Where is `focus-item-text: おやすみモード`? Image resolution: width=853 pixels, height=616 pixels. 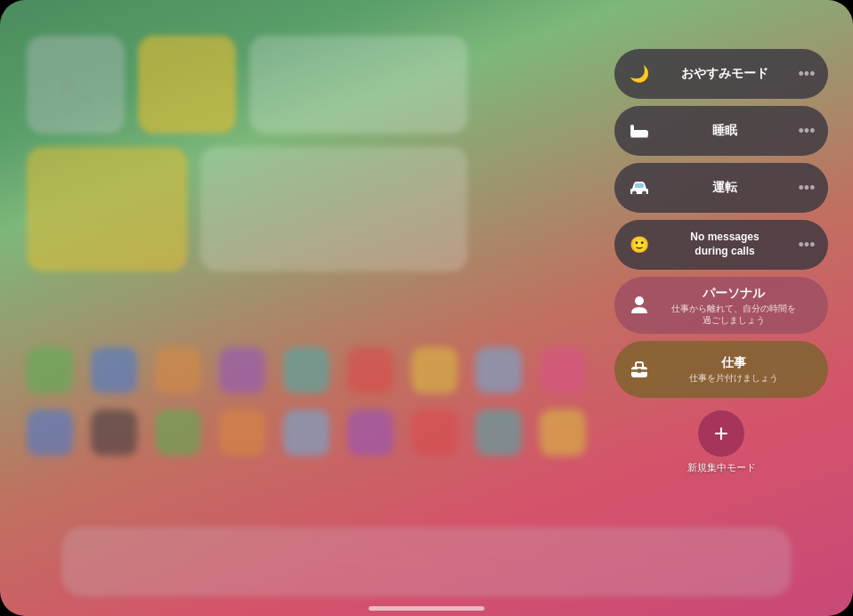 focus-item-text: おやすみモード is located at coordinates (725, 74).